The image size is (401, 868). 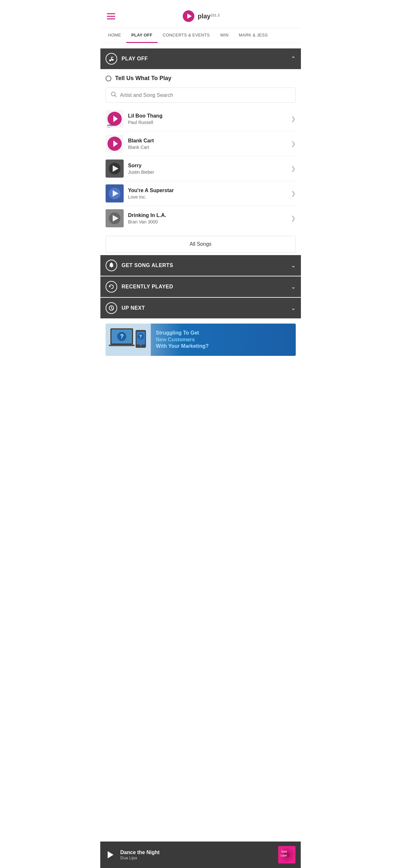 I want to click on search-icon, so click(x=114, y=95).